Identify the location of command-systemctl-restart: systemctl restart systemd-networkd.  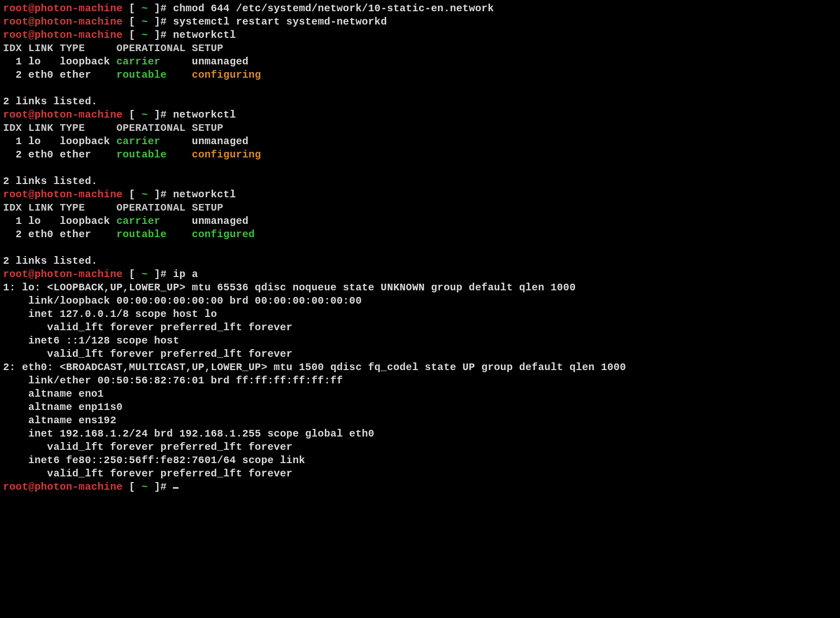
(280, 21).